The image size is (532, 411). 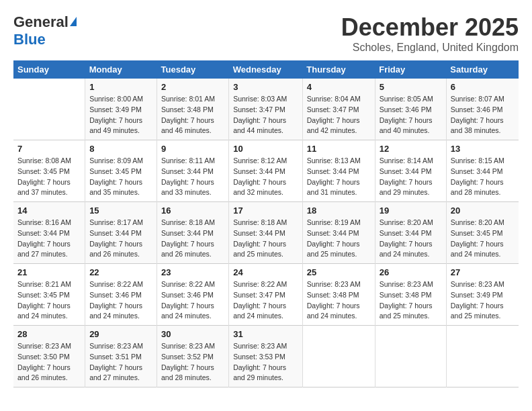 I want to click on day-info: Sunrise: 8:09 AM Sunset: 3:45 PM Dayligh…, so click(x=121, y=177).